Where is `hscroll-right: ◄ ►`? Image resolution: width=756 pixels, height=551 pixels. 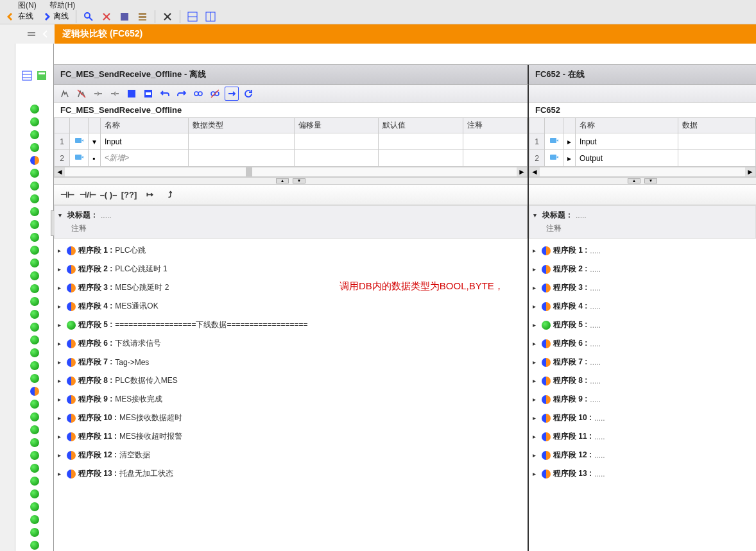 hscroll-right: ◄ ► is located at coordinates (642, 172).